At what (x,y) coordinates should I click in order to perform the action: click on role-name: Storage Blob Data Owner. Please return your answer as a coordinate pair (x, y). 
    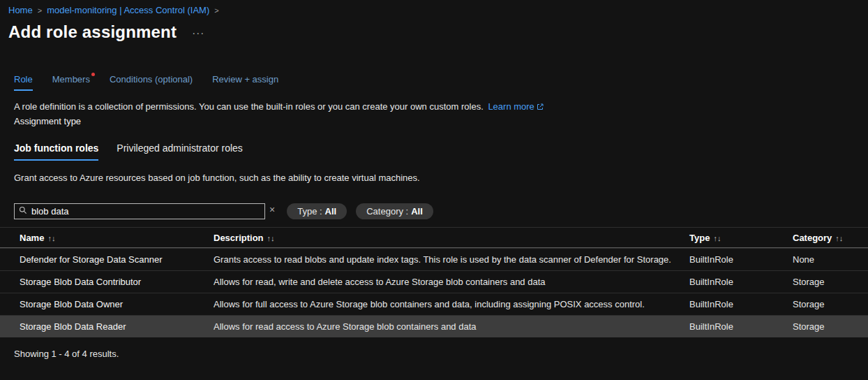
    Looking at the image, I should click on (117, 305).